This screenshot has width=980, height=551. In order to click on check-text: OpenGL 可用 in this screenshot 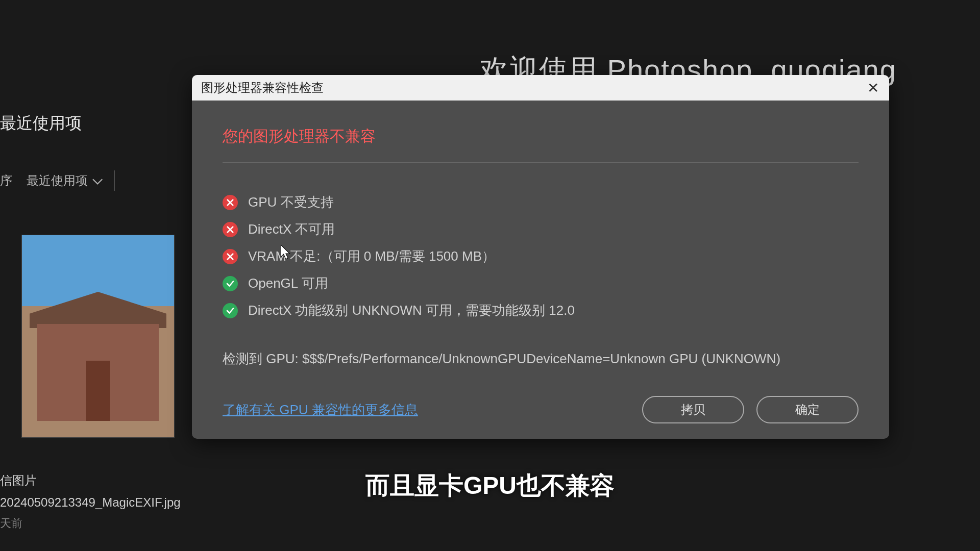, I will do `click(288, 284)`.